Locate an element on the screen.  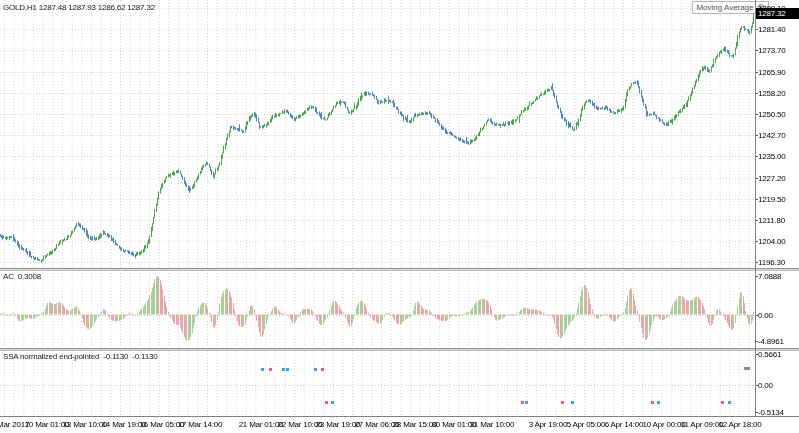
ac-indicator-label: AC0.3008 is located at coordinates (24, 276).